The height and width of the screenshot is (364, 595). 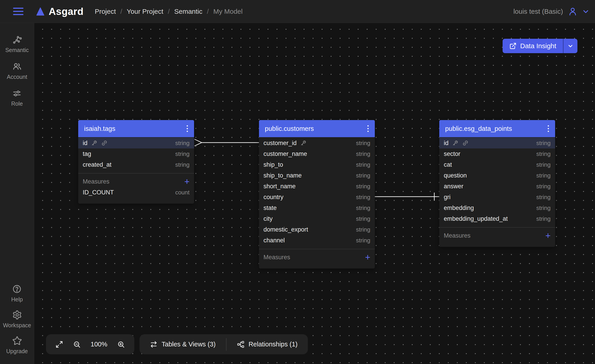 I want to click on sidebar-item-account: Account, so click(x=17, y=71).